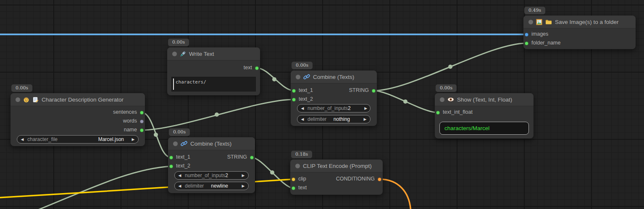  I want to click on node-title: Write Text, so click(202, 54).